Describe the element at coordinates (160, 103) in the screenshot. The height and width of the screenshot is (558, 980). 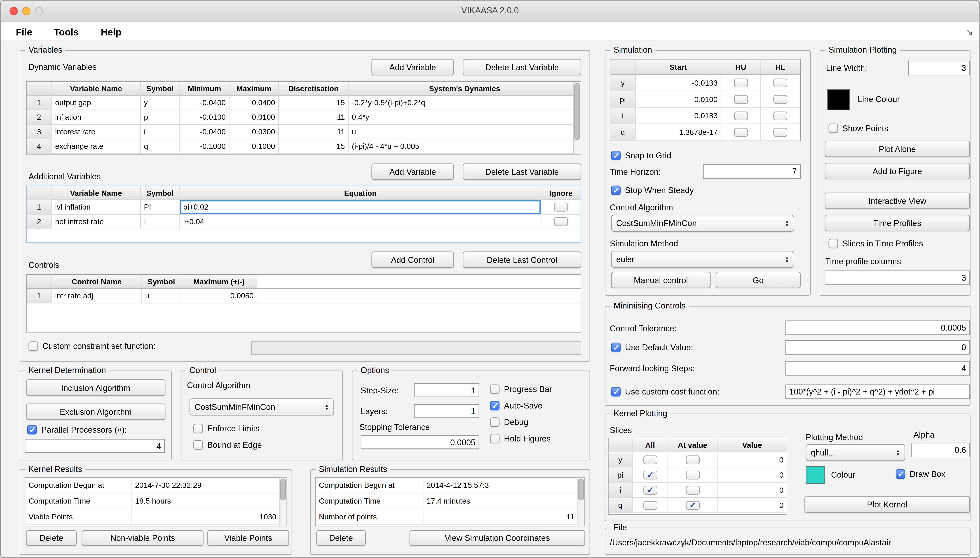
I see `symbol-cell: y` at that location.